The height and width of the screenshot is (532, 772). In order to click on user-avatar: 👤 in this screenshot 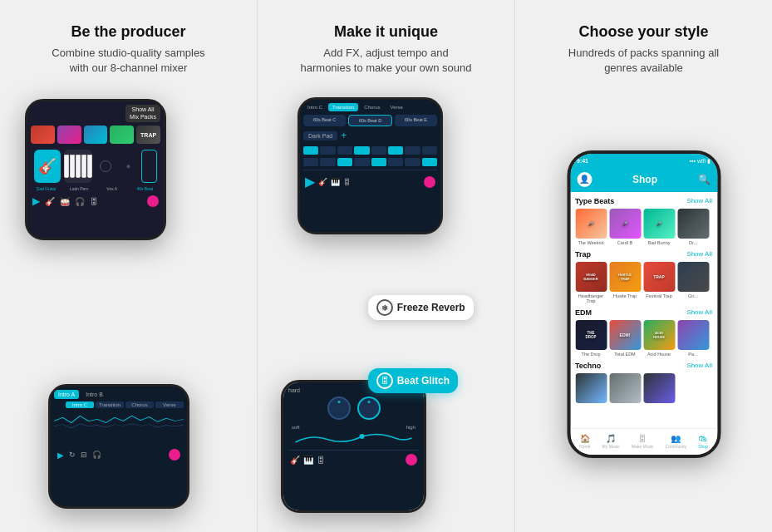, I will do `click(584, 180)`.